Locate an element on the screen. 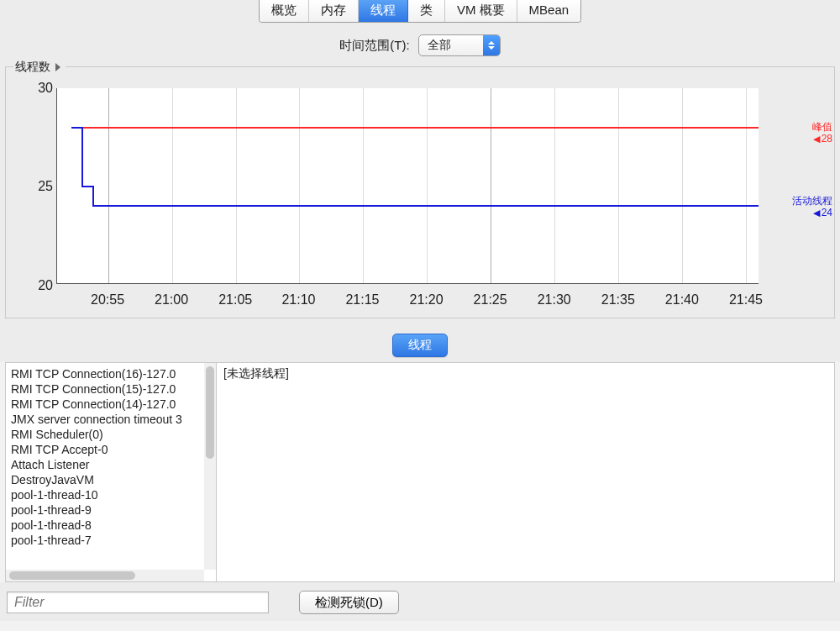 The height and width of the screenshot is (631, 840). tab-overview: 概览 is located at coordinates (284, 11).